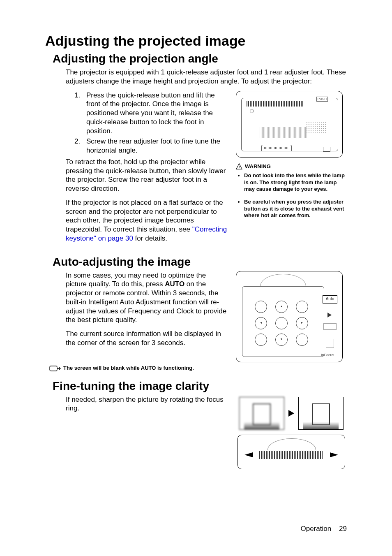 This screenshot has height=556, width=392. Describe the element at coordinates (150, 239) in the screenshot. I see `trapezoid-text-b: for details.` at that location.